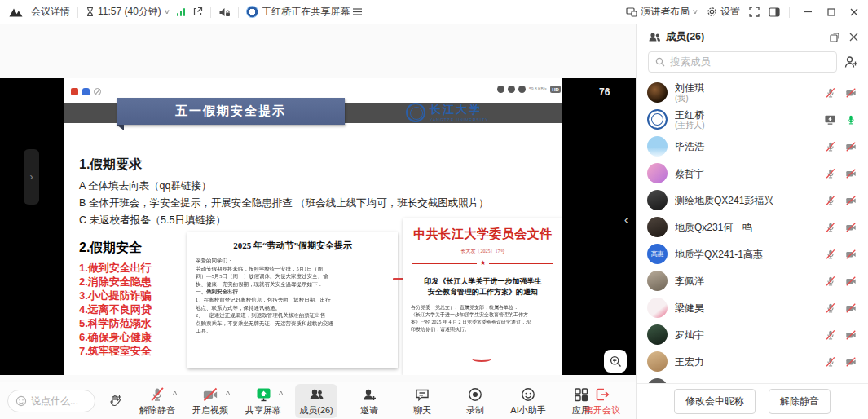 The width and height of the screenshot is (868, 419). Describe the element at coordinates (750, 62) in the screenshot. I see `member-search-input` at that location.